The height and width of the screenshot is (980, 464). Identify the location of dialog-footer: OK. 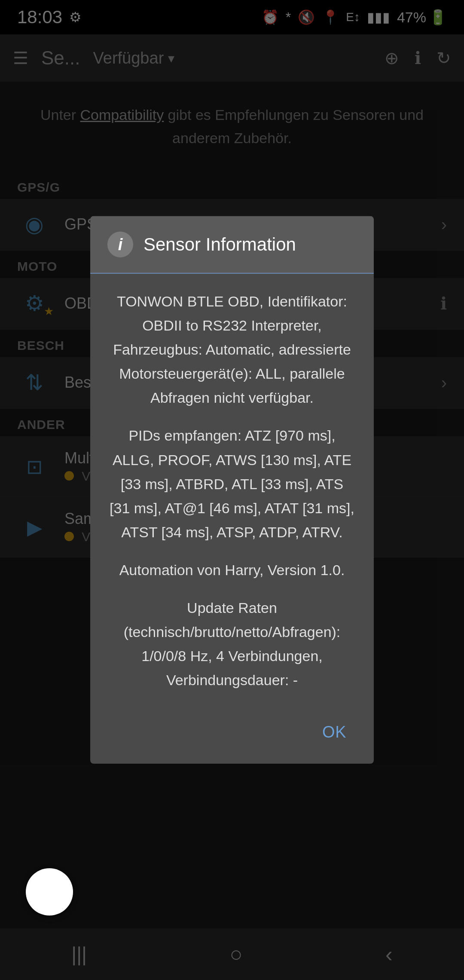
(232, 736).